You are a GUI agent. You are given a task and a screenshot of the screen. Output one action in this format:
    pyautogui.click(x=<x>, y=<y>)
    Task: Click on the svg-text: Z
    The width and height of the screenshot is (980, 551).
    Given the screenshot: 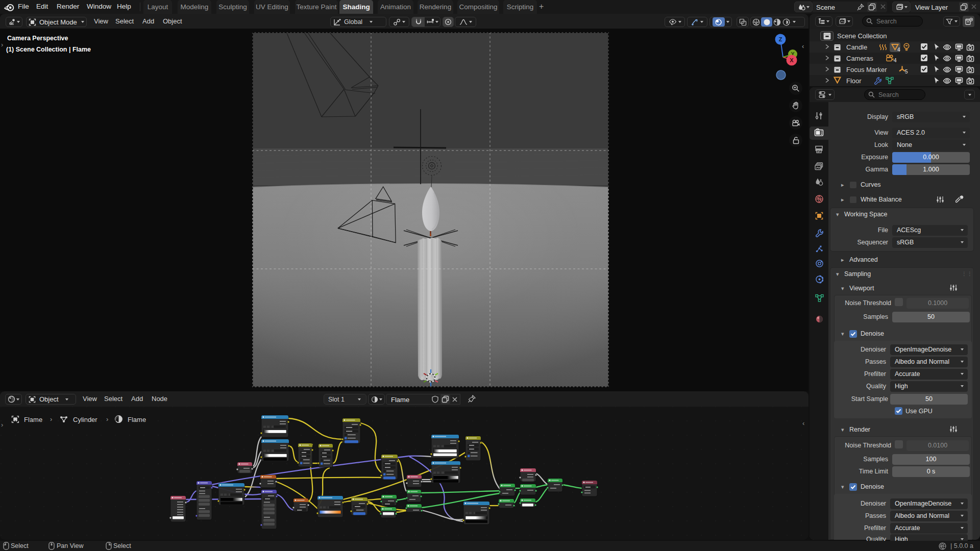 What is the action you would take?
    pyautogui.click(x=781, y=39)
    